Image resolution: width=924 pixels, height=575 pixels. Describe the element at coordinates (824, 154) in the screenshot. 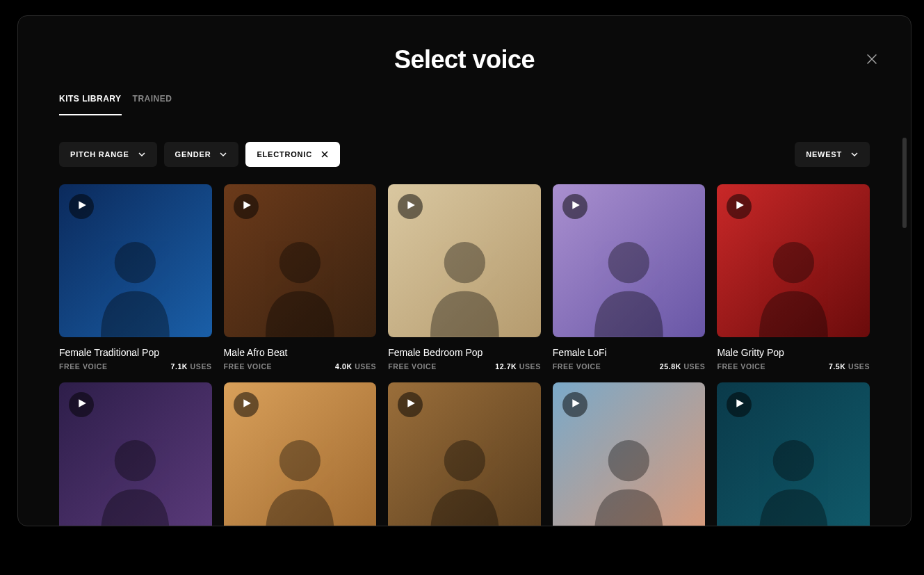

I see `sort-label: NEWEST` at that location.